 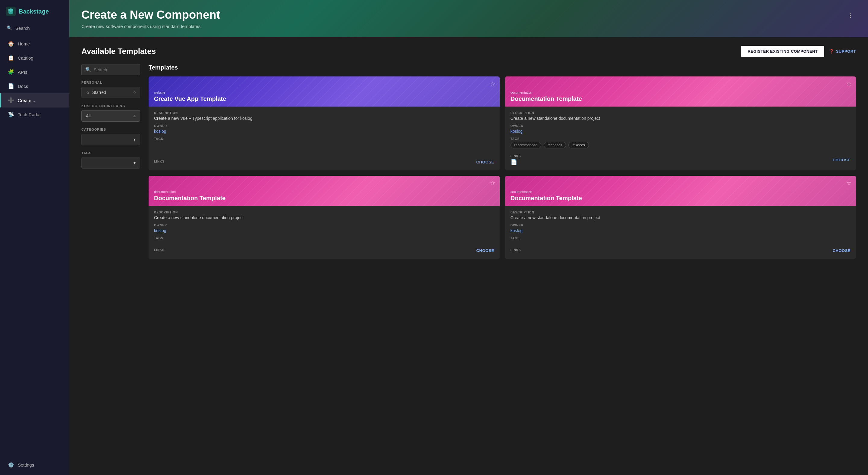 What do you see at coordinates (681, 131) in the screenshot?
I see `owner-docs-1: koslog` at bounding box center [681, 131].